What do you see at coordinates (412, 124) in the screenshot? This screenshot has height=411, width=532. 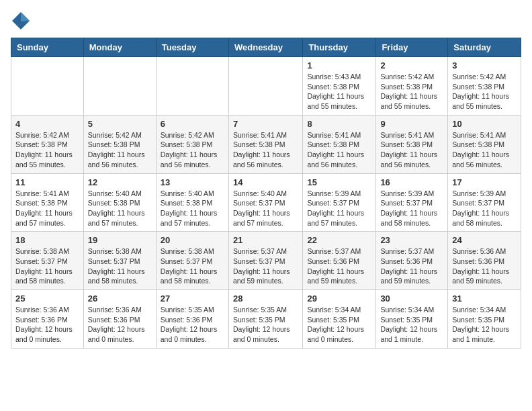 I see `day-number: 9` at bounding box center [412, 124].